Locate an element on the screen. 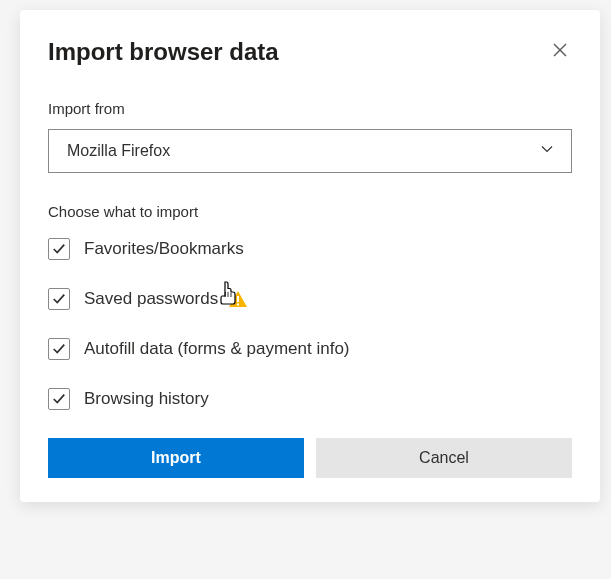  option-label: Autofill data (forms & payment info) is located at coordinates (217, 349).